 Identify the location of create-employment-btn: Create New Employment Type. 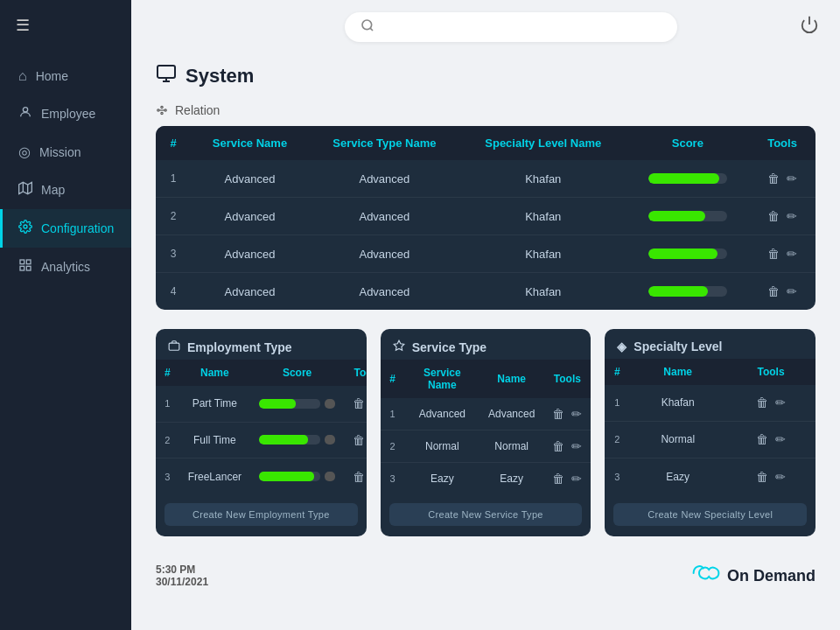
(261, 514).